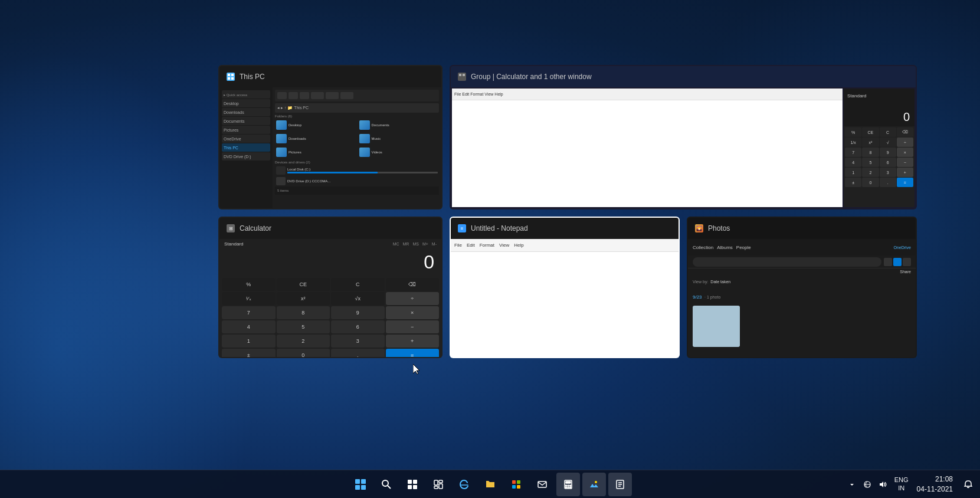  What do you see at coordinates (905, 152) in the screenshot?
I see `gcb-mul: ×` at bounding box center [905, 152].